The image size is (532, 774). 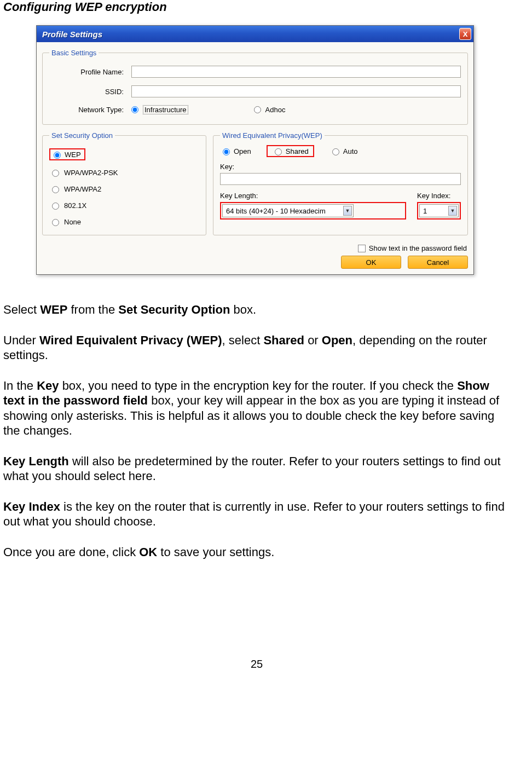 I want to click on auto-text: Auto, so click(x=350, y=151).